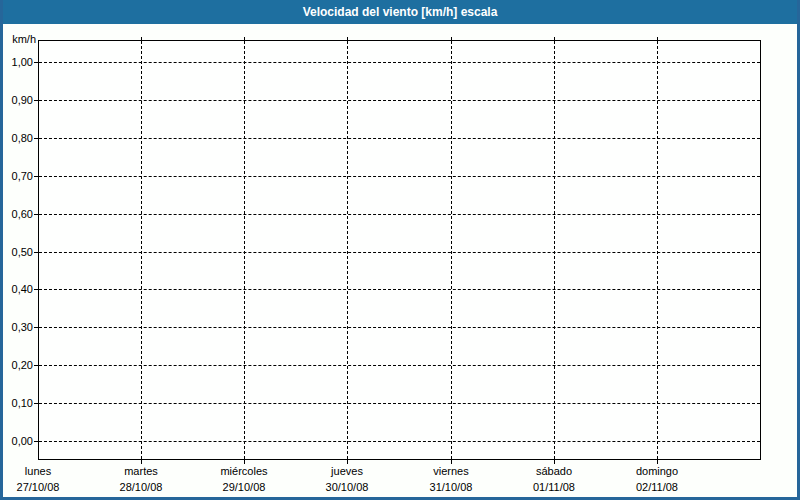 The height and width of the screenshot is (500, 800). Describe the element at coordinates (18, 40) in the screenshot. I see `y-axis-unit-label: km/h` at that location.